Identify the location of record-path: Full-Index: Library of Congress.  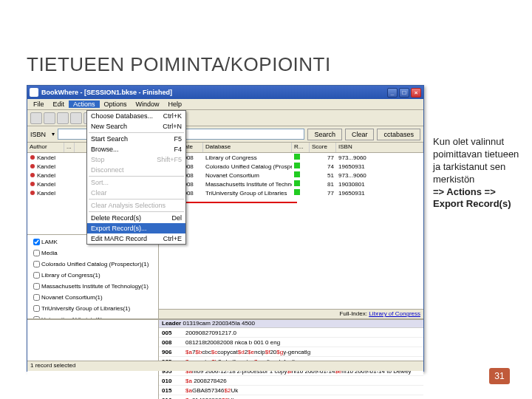
(291, 313).